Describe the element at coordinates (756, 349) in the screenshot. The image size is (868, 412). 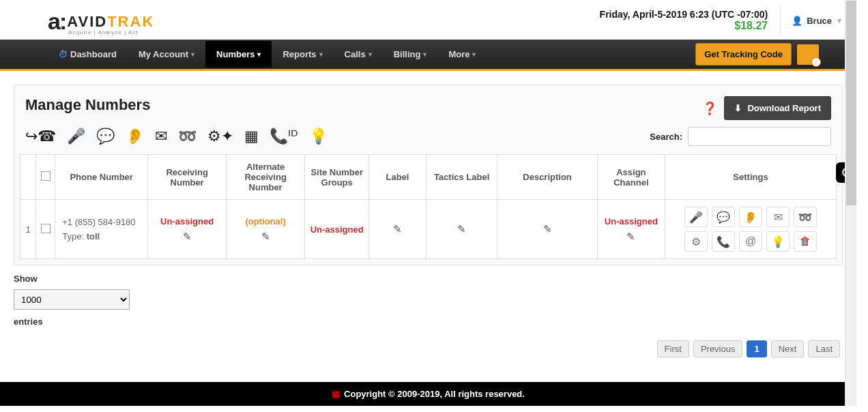
I see `page-1: 1` at that location.